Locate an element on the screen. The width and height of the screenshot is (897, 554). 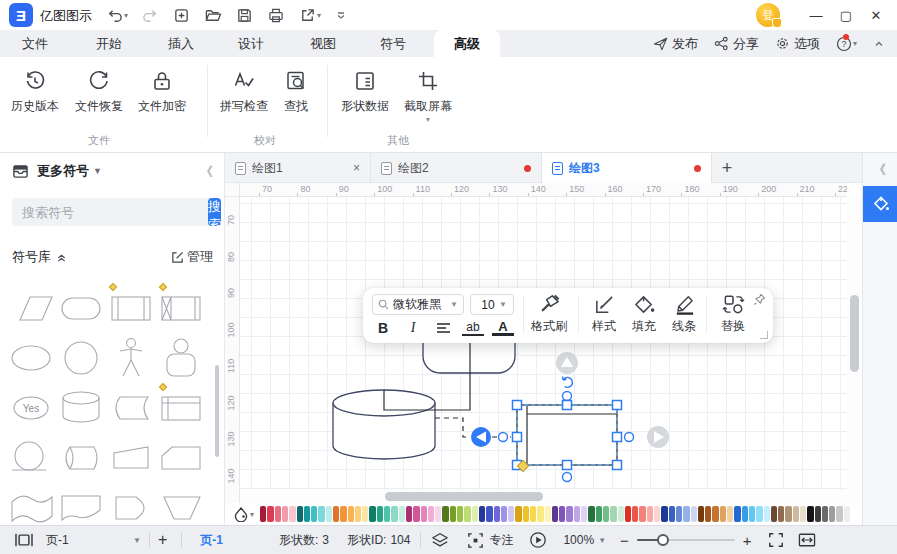
font-size-select: 10 ▼ is located at coordinates (492, 304).